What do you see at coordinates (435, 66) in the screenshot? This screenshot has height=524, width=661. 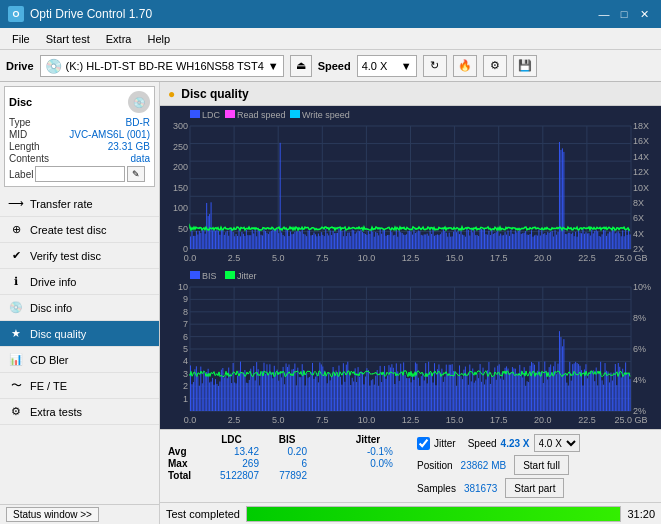 I see `refresh-button: ↻` at bounding box center [435, 66].